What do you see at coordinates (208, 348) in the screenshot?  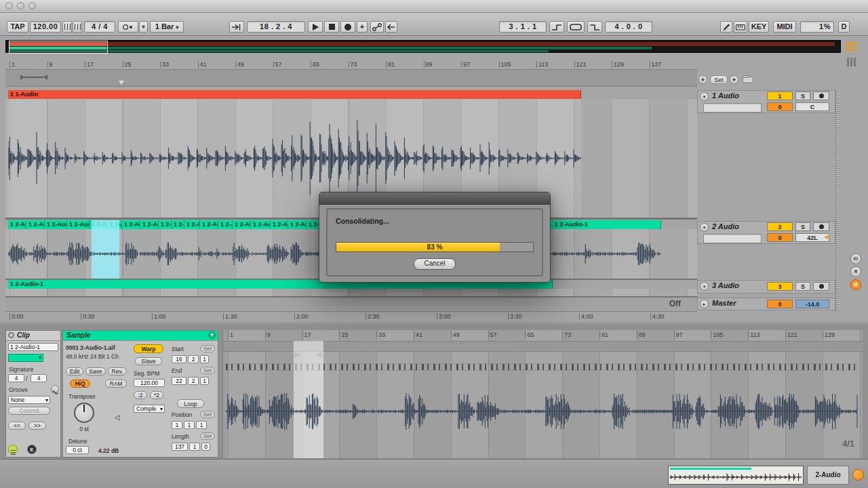 I see `set-start-button: Set` at bounding box center [208, 348].